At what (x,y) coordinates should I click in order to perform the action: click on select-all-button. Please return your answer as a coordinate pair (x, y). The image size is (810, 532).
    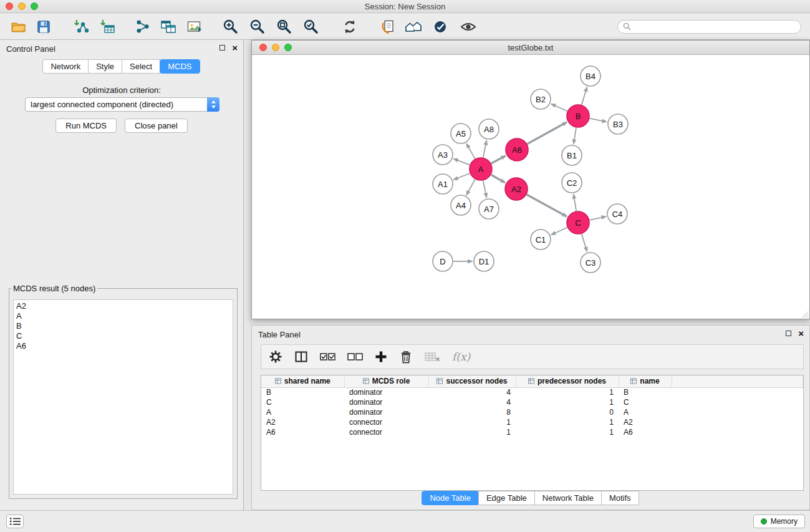
    Looking at the image, I should click on (328, 357).